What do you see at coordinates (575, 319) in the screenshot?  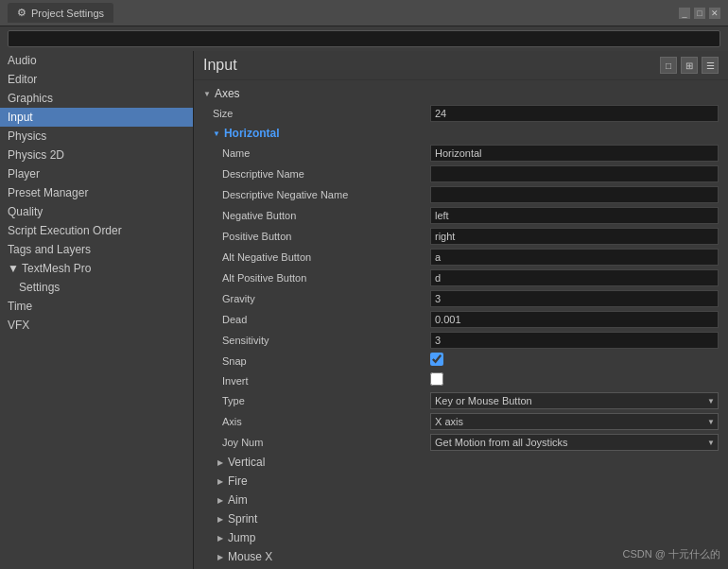 I see `dead-input` at bounding box center [575, 319].